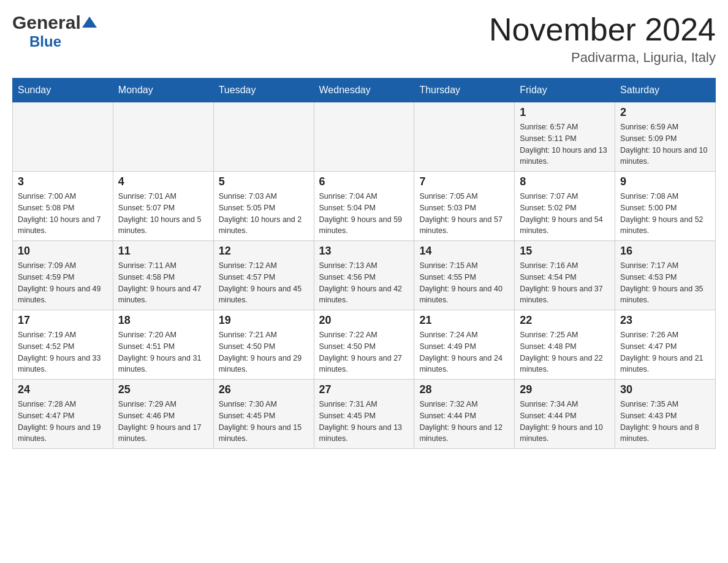 Image resolution: width=728 pixels, height=563 pixels. Describe the element at coordinates (63, 206) in the screenshot. I see `calendar-cell: 3Sunrise: 7:00 AMSunset: 5:08 PMDaylight…` at that location.